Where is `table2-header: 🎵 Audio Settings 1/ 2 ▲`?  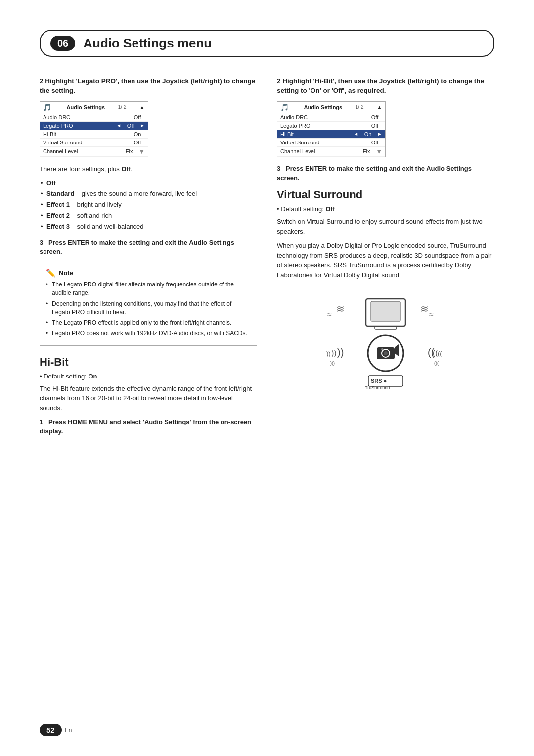
table2-header: 🎵 Audio Settings 1/ 2 ▲ is located at coordinates (331, 108).